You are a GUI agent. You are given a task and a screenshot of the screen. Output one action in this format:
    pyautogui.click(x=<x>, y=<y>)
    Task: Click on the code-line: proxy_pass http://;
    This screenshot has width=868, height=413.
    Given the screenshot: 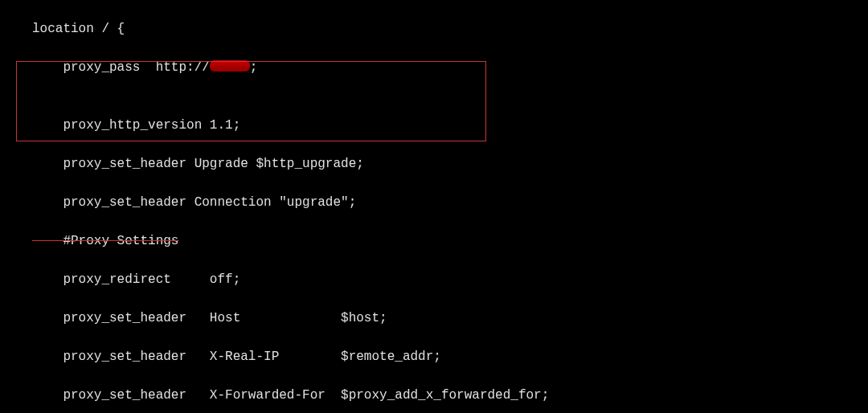 What is the action you would take?
    pyautogui.click(x=450, y=67)
    